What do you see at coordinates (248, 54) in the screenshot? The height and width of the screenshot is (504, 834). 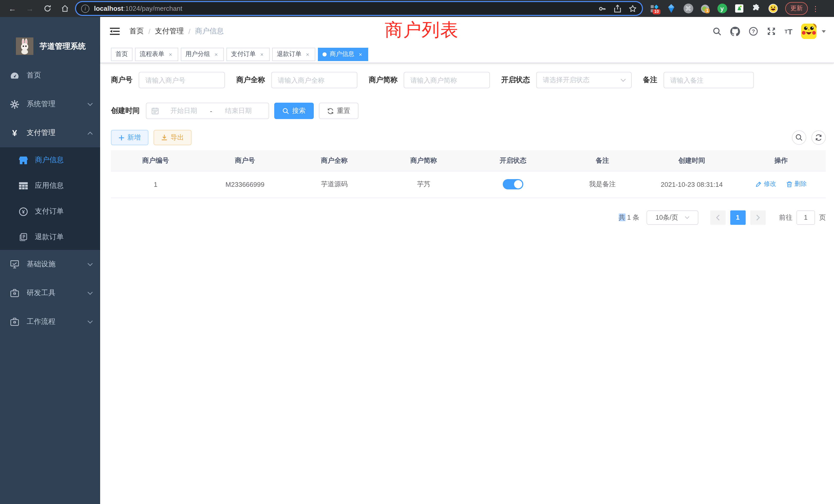 I see `tab-pay-order: 支付订单×` at bounding box center [248, 54].